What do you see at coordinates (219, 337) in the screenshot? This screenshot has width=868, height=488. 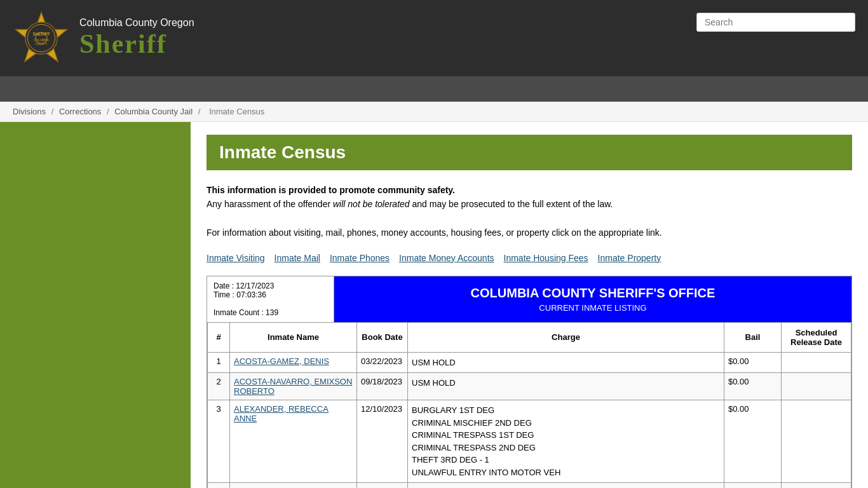 I see `col-num: #` at bounding box center [219, 337].